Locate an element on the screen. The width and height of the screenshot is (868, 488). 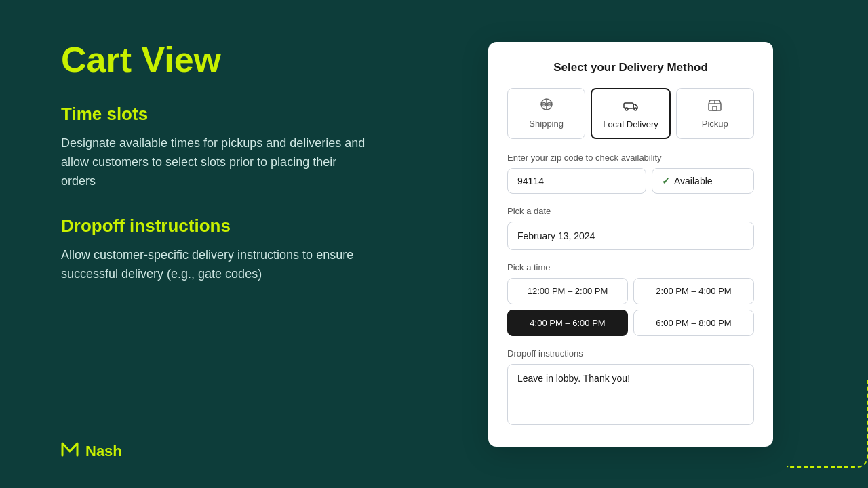
time-slot-2: 4:00 PM – 6:00 PM is located at coordinates (568, 323).